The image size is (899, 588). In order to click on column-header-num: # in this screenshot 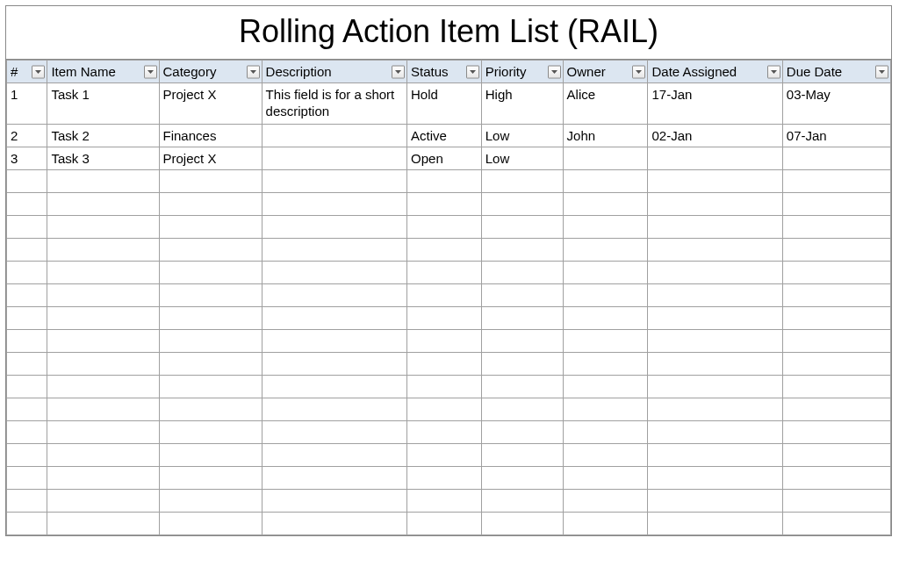, I will do `click(27, 72)`.